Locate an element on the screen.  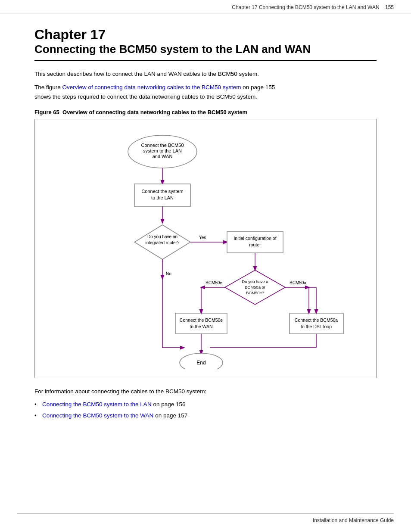
footer-text: Installation and Maintenance Guide is located at coordinates (353, 520).